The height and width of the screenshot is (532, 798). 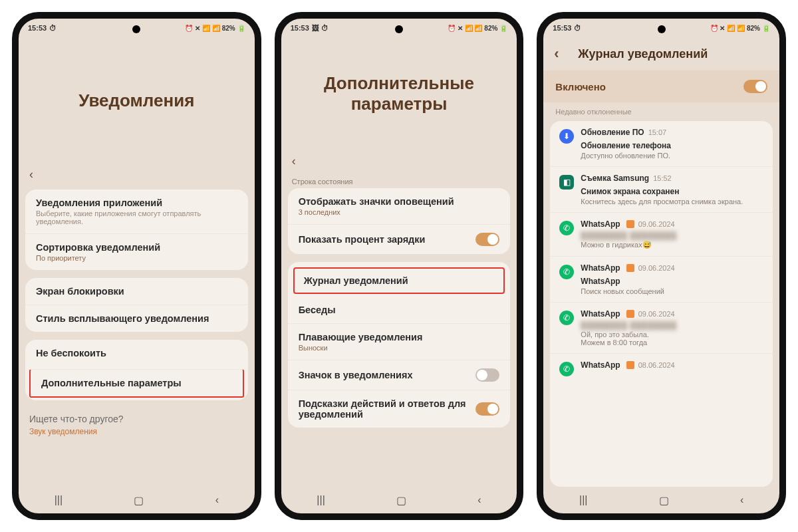 What do you see at coordinates (399, 180) in the screenshot?
I see `section-label-statusbar: Строка состояния` at bounding box center [399, 180].